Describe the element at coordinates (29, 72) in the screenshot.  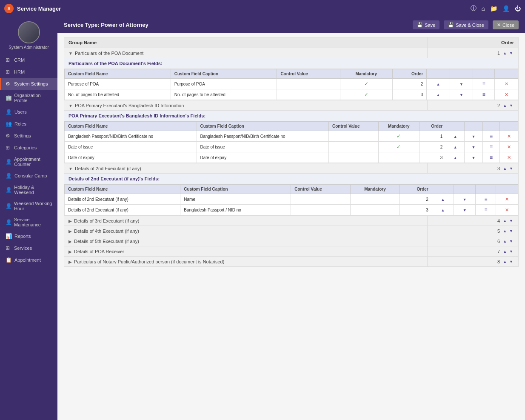
I see `sidebar-item-hrm: ⊞ HRM` at that location.